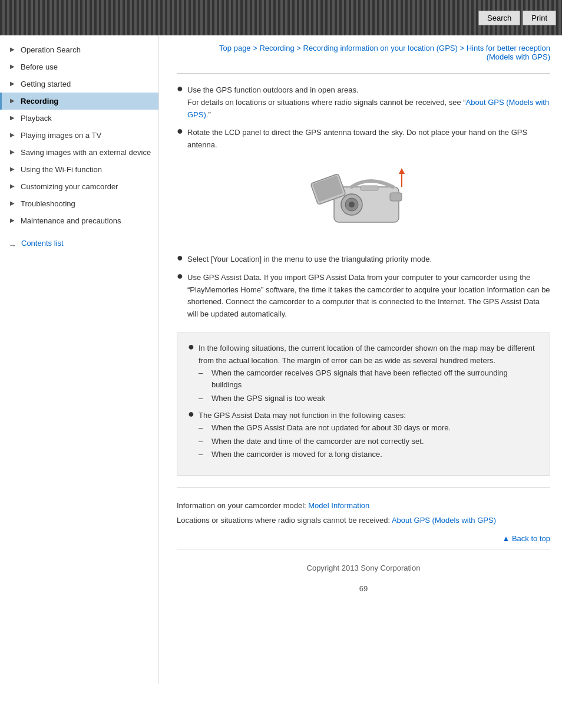  What do you see at coordinates (256, 48) in the screenshot?
I see `breadcrumb-sep1: >` at bounding box center [256, 48].